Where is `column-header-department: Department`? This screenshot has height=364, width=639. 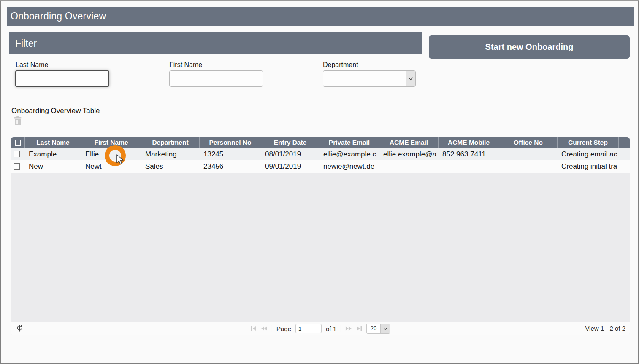
column-header-department: Department is located at coordinates (170, 143).